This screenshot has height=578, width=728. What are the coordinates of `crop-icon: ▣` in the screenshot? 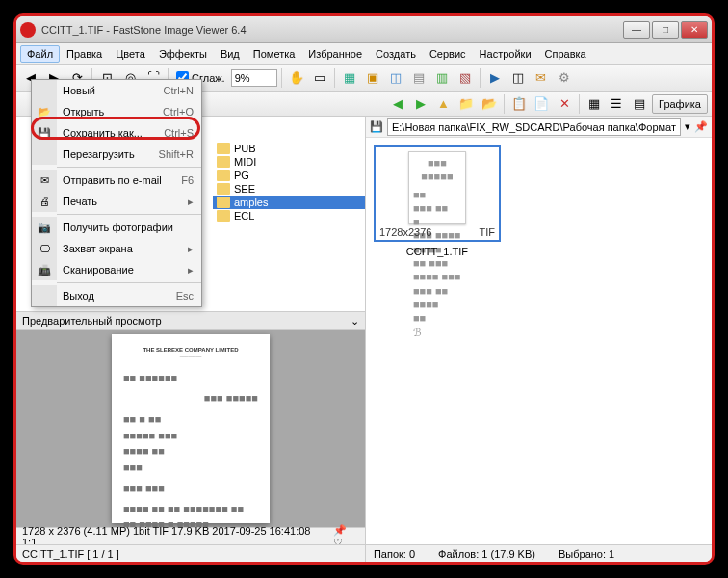 It's located at (373, 78).